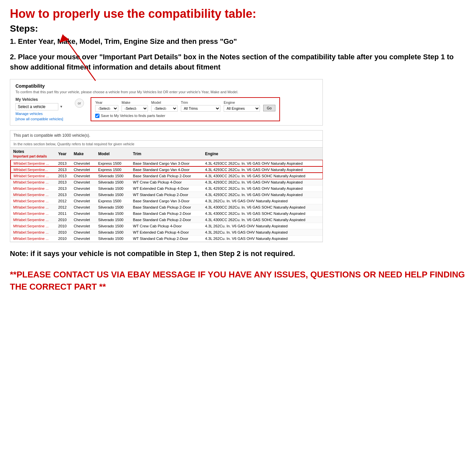  Describe the element at coordinates (238, 62) in the screenshot. I see `step2-text: 2. Place your mouse over "Important Part…` at that location.